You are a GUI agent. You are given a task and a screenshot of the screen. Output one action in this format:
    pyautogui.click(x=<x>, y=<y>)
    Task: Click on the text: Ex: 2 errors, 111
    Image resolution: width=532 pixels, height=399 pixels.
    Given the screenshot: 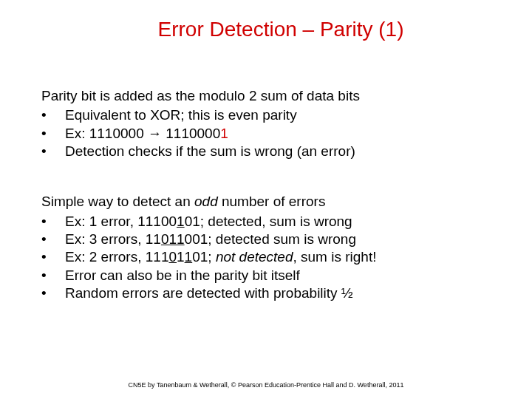 What is the action you would take?
    pyautogui.click(x=117, y=257)
    